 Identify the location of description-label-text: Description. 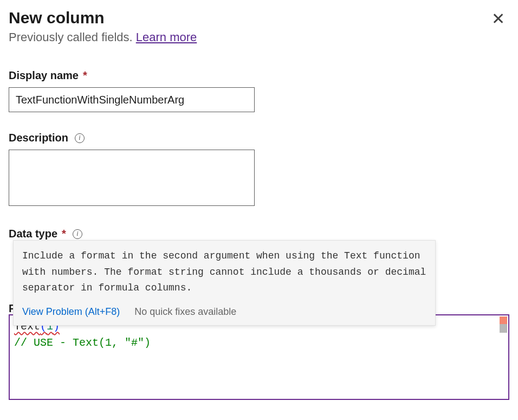
(38, 138).